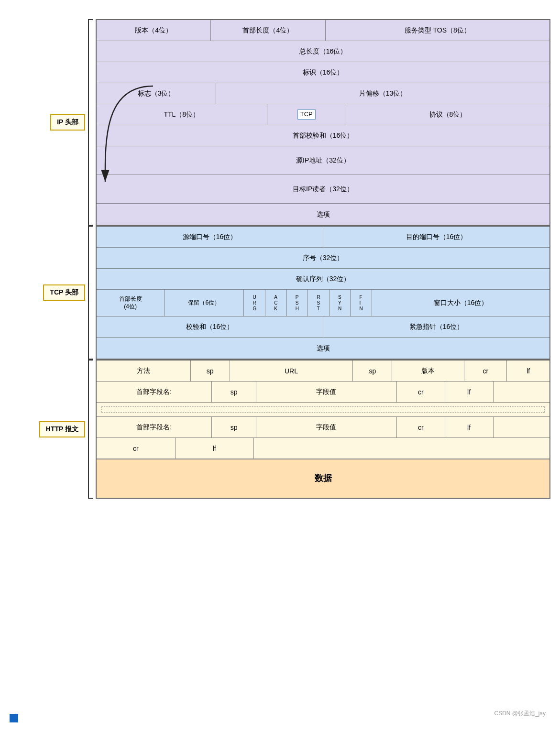 The image size is (560, 732). Describe the element at coordinates (131, 303) in the screenshot. I see `tcp-hdr-len-cell: 首部长度(4位)` at that location.